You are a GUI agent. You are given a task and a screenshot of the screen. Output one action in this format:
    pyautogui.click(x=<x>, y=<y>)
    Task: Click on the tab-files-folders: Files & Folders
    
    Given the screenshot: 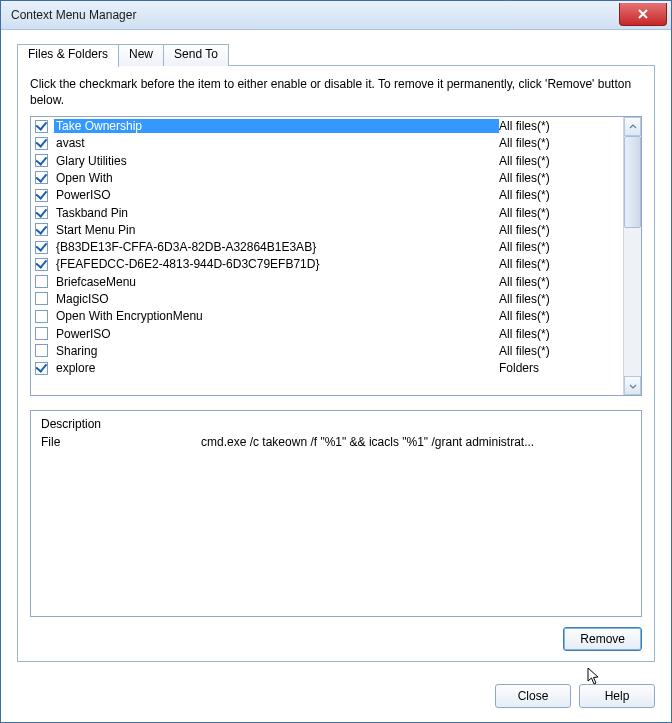 What is the action you would take?
    pyautogui.click(x=68, y=56)
    